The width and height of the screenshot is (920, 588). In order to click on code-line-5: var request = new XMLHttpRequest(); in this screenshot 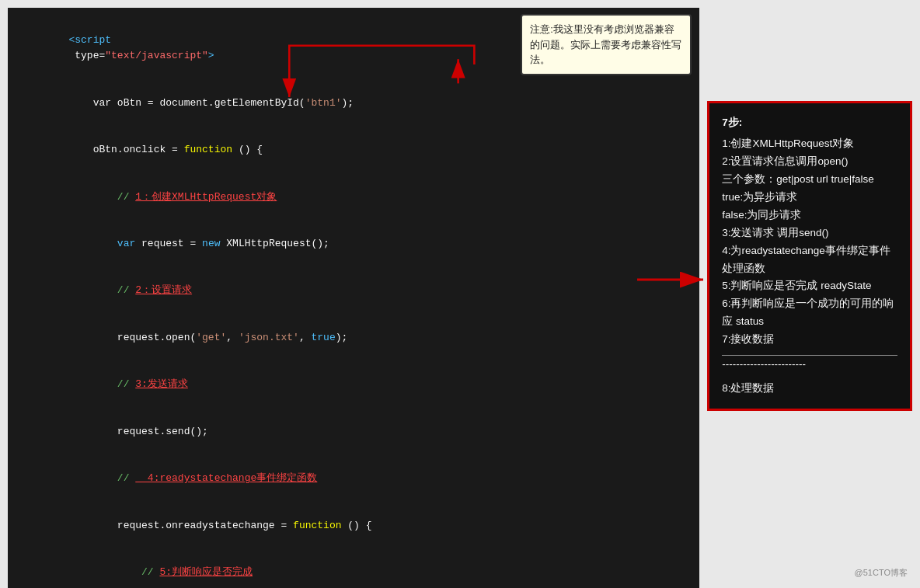, I will do `click(354, 244)`.